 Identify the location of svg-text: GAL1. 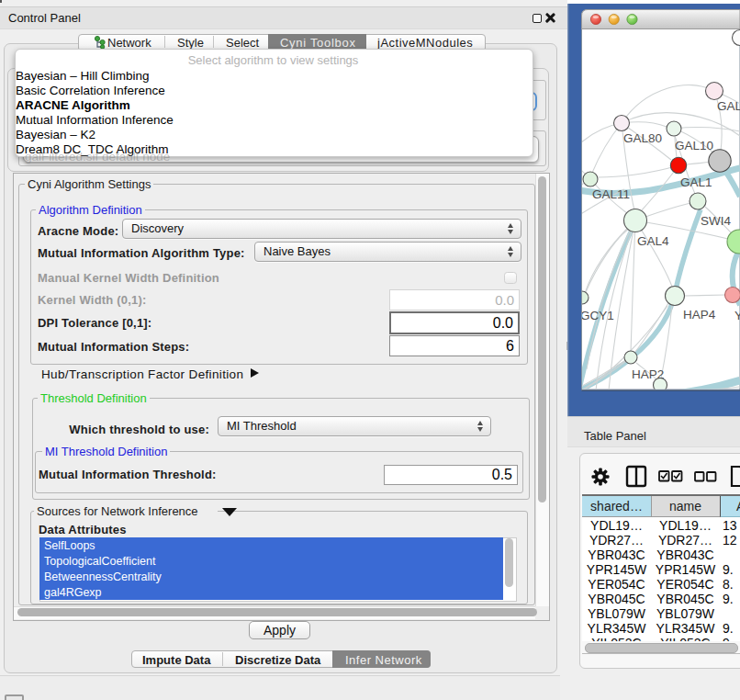
(696, 182).